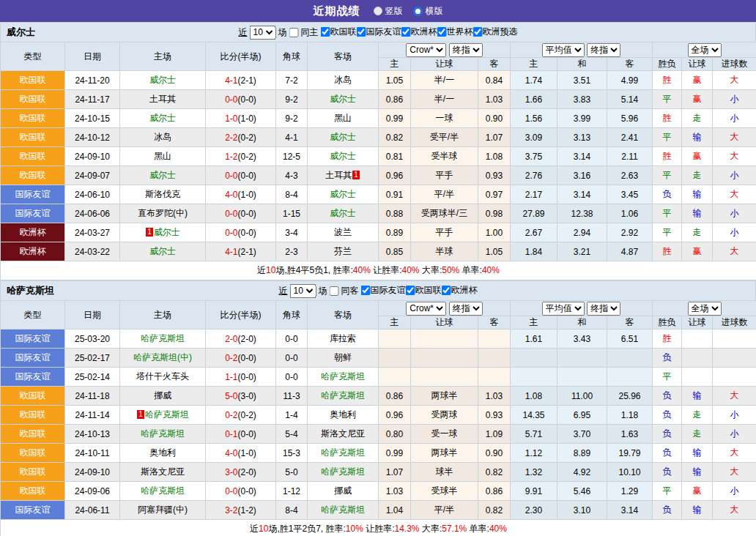  What do you see at coordinates (231, 233) in the screenshot?
I see `fulltime-score: 0-0` at bounding box center [231, 233].